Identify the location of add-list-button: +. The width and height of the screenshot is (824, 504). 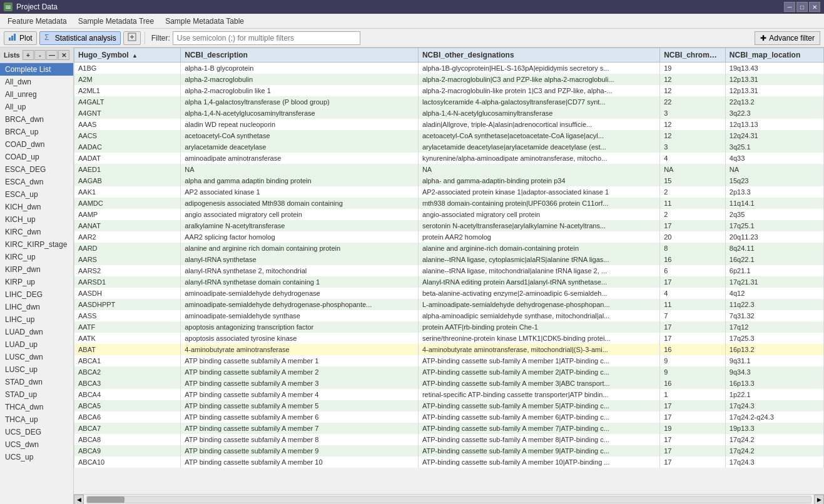
(28, 55).